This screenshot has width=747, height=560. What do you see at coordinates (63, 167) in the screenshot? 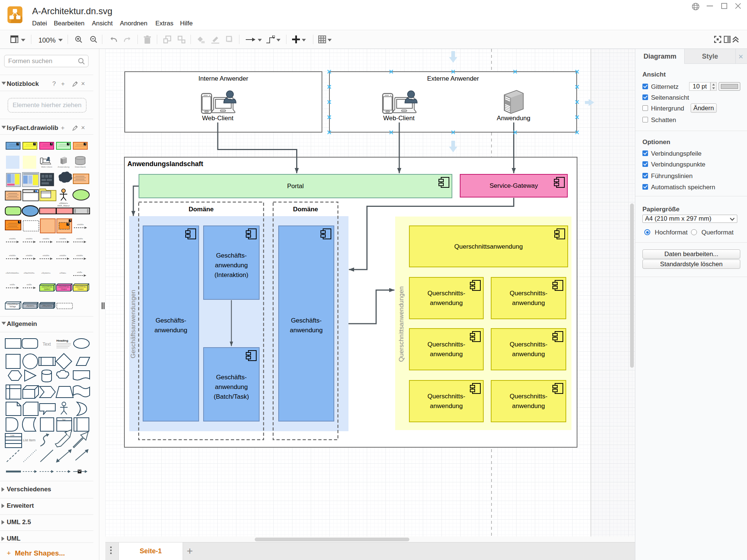
I see `svg-text: Anwendung` at bounding box center [63, 167].